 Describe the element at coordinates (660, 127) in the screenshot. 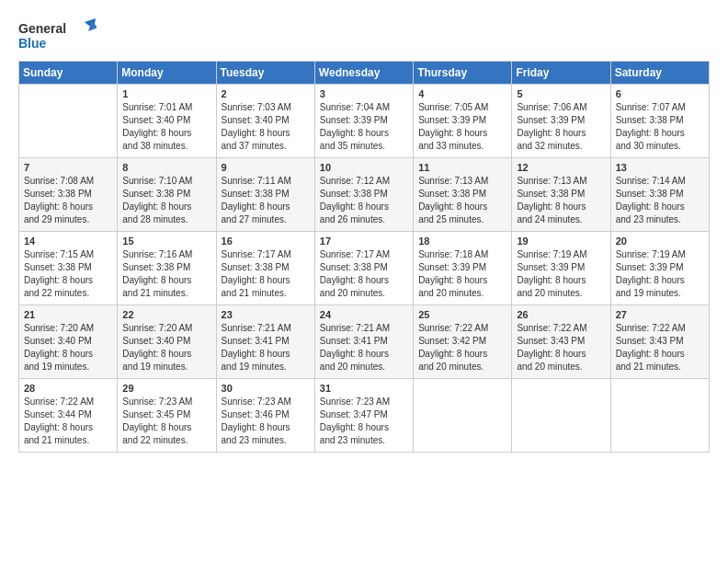

I see `day-info: Sunrise: 7:07 AMSunset: 3:38 PMDaylight:…` at that location.